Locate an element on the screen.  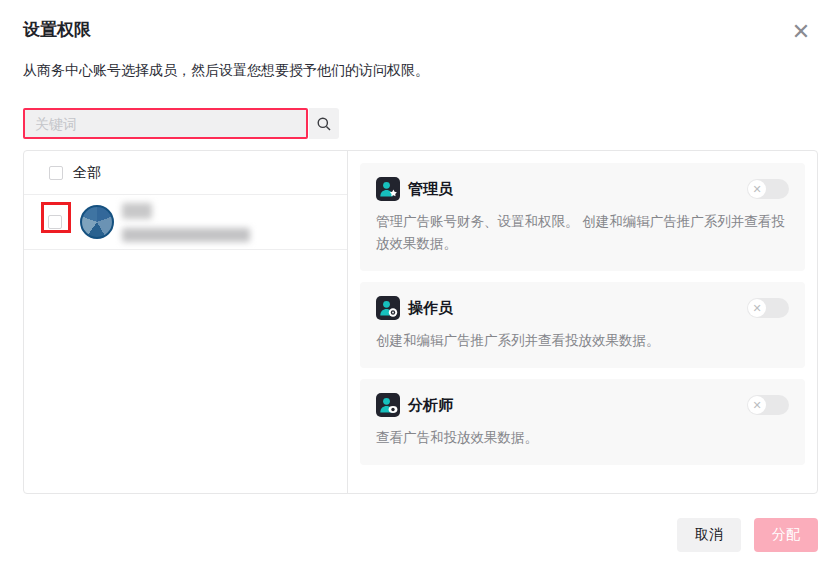
role-title-analyst: 分析师 is located at coordinates (578, 406).